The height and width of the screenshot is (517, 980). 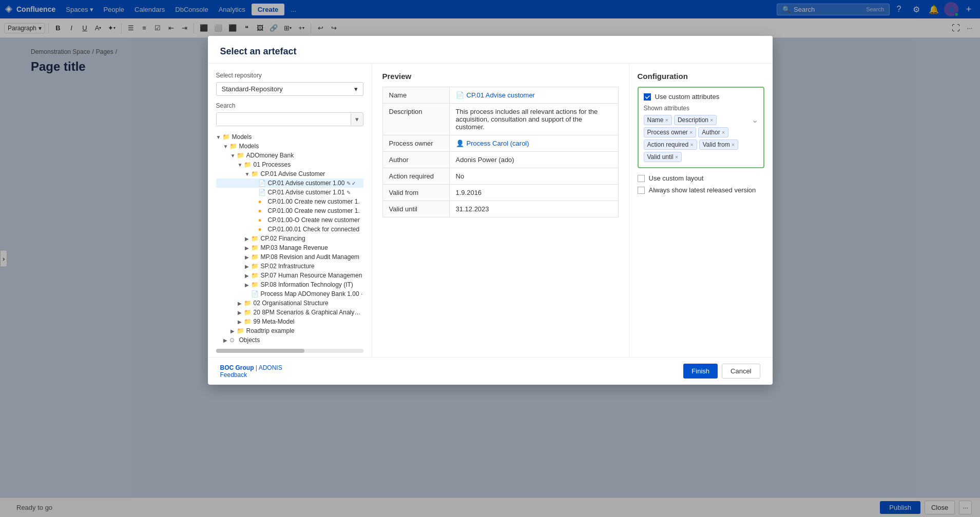 I want to click on preview-value-validuntil: 31.12.2023, so click(x=534, y=209).